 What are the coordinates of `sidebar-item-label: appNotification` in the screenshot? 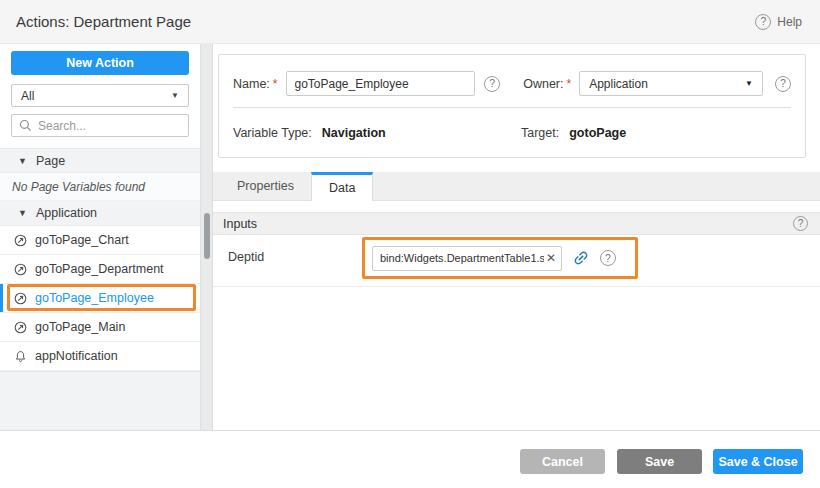 It's located at (76, 356).